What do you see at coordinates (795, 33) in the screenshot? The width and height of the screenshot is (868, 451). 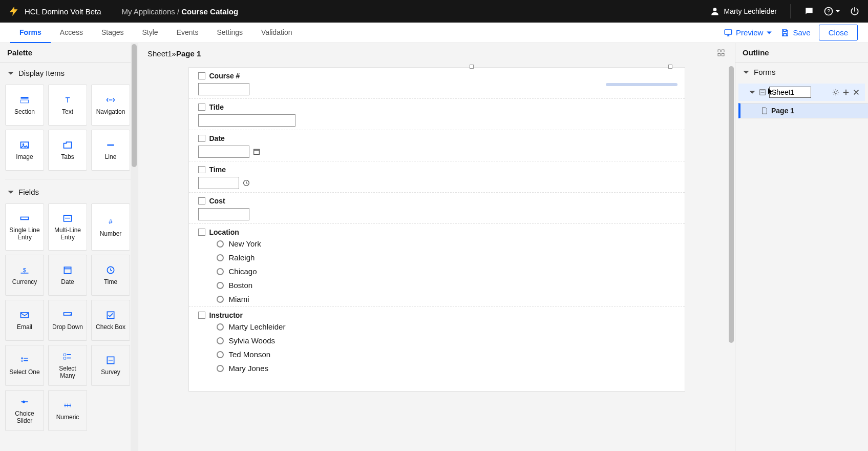 I see `save-button: Save` at bounding box center [795, 33].